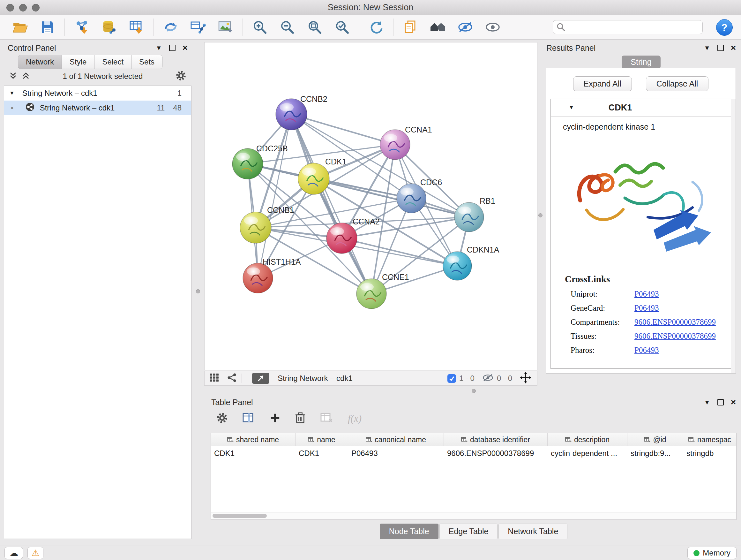 The image size is (741, 560). Describe the element at coordinates (322, 440) in the screenshot. I see `column-header-name: name` at that location.